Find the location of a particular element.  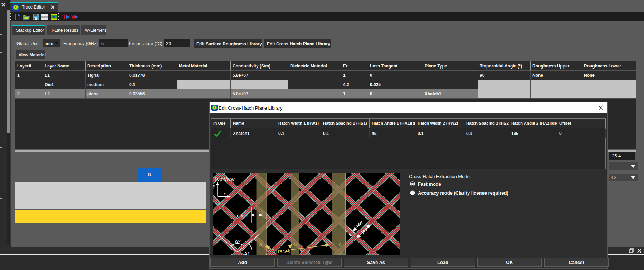

svg-text: Traces is located at coordinates (283, 251).